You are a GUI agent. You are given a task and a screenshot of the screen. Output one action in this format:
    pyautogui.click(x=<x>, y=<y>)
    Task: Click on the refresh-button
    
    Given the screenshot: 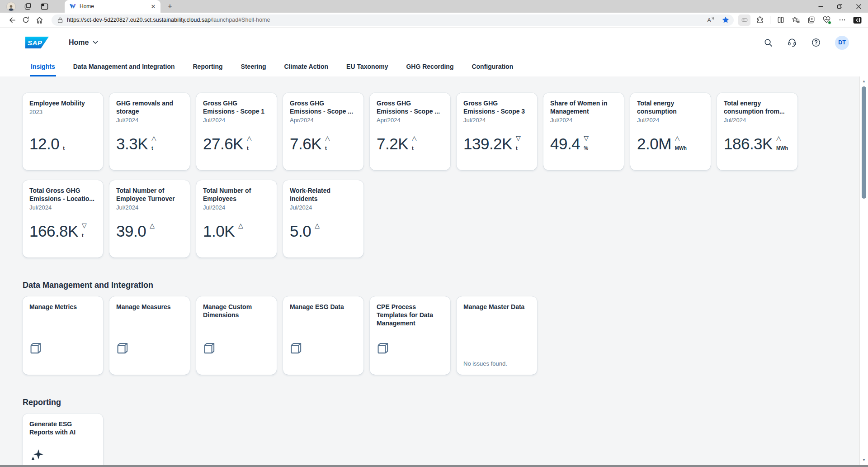 What is the action you would take?
    pyautogui.click(x=26, y=20)
    